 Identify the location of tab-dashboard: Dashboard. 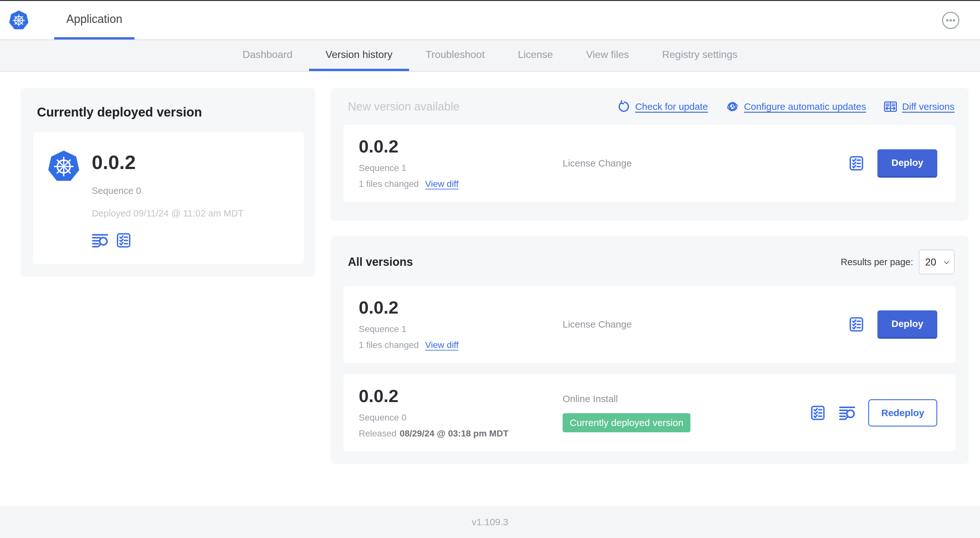
(267, 56).